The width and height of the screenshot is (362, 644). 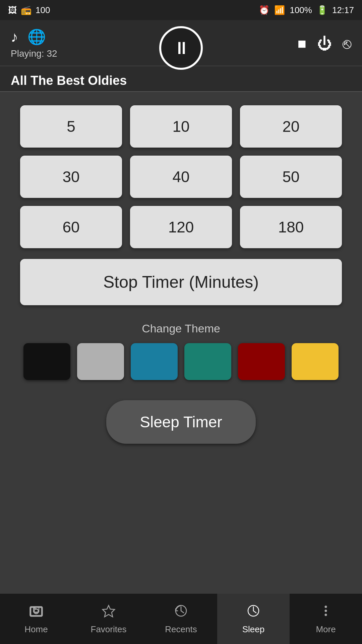 I want to click on nav-more: More, so click(x=326, y=619).